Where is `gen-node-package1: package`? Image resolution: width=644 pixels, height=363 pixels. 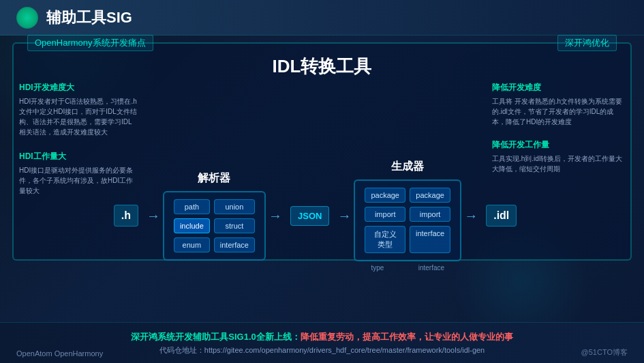
gen-node-package1: package is located at coordinates (385, 195).